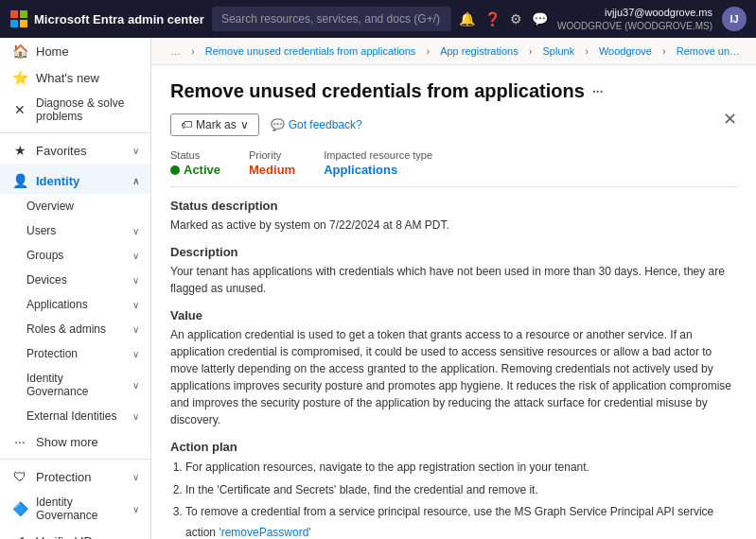 The width and height of the screenshot is (756, 539). Describe the element at coordinates (598, 92) in the screenshot. I see `title-ellipsis-icon: ···` at that location.